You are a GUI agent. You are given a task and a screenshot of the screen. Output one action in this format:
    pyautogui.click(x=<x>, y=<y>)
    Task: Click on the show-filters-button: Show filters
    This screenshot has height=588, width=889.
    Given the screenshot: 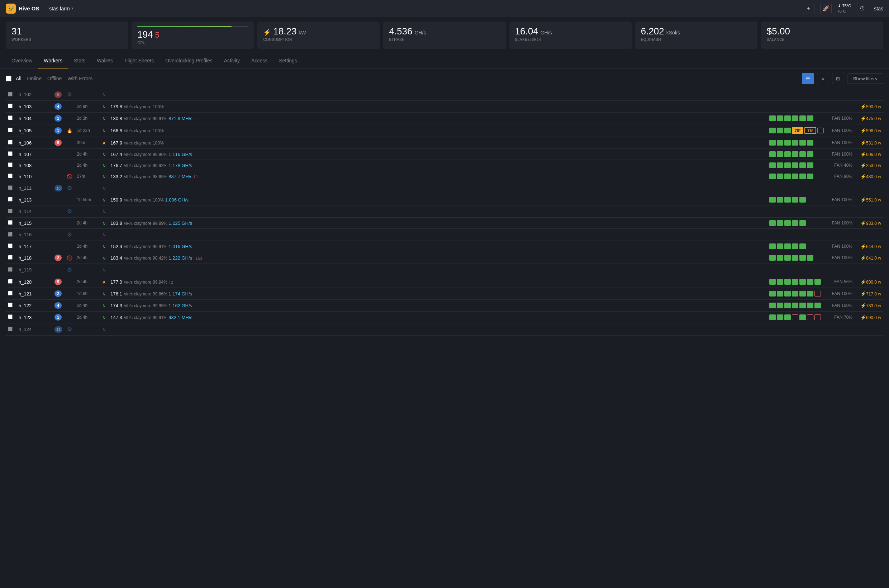 What is the action you would take?
    pyautogui.click(x=865, y=79)
    